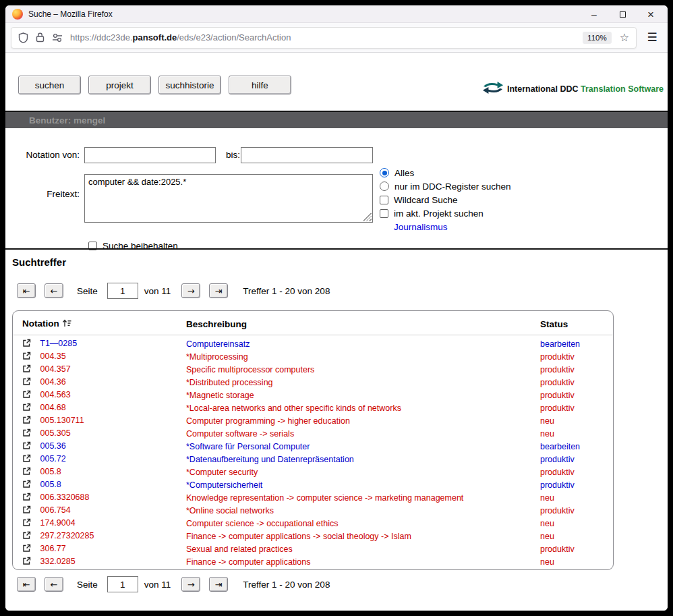 The width and height of the screenshot is (673, 616). I want to click on row-beschreibung-link: Computer science -> occupational ethics, so click(262, 524).